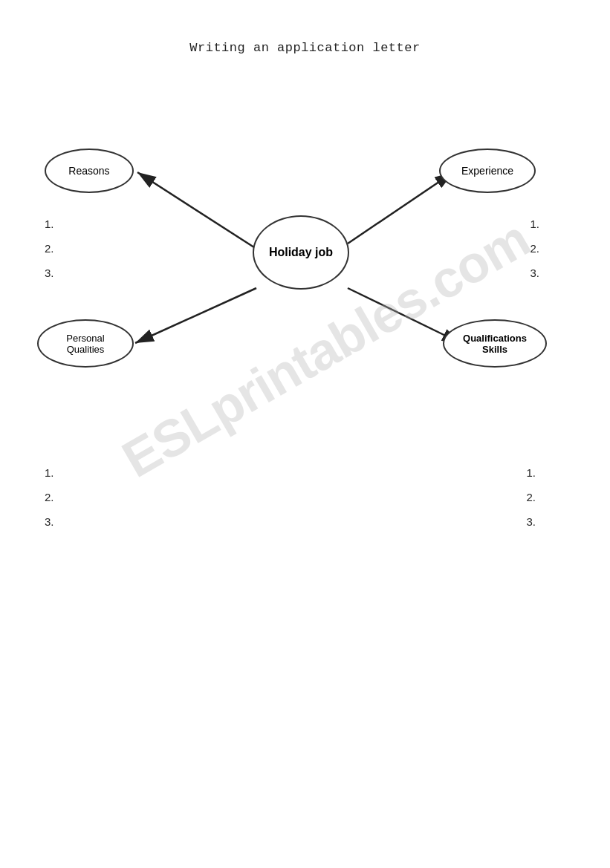 The image size is (610, 868). Describe the element at coordinates (535, 273) in the screenshot. I see `experience-item-3: 3.` at that location.